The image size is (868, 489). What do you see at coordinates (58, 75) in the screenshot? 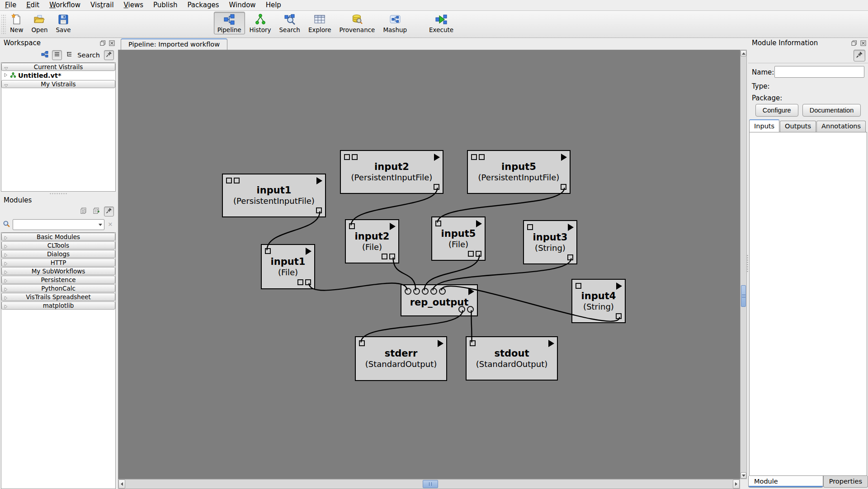
I see `workspace-file-untitled: Untitled.vt*` at bounding box center [58, 75].